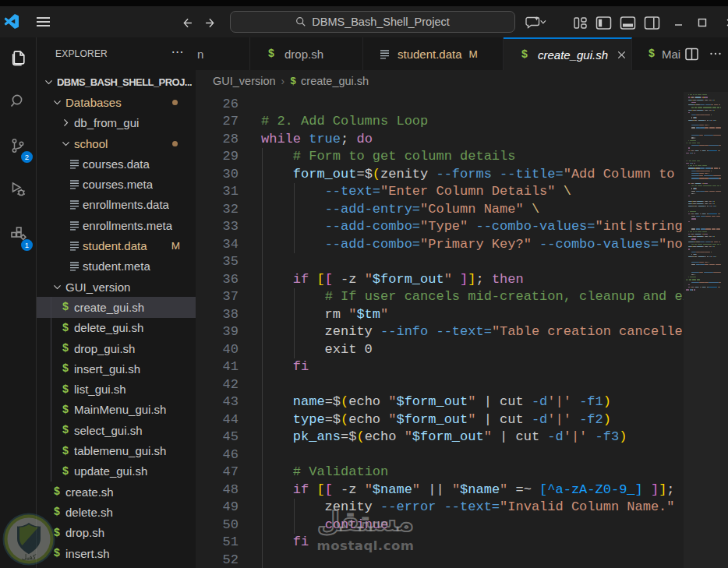  What do you see at coordinates (217, 122) in the screenshot?
I see `line-number: 27` at bounding box center [217, 122].